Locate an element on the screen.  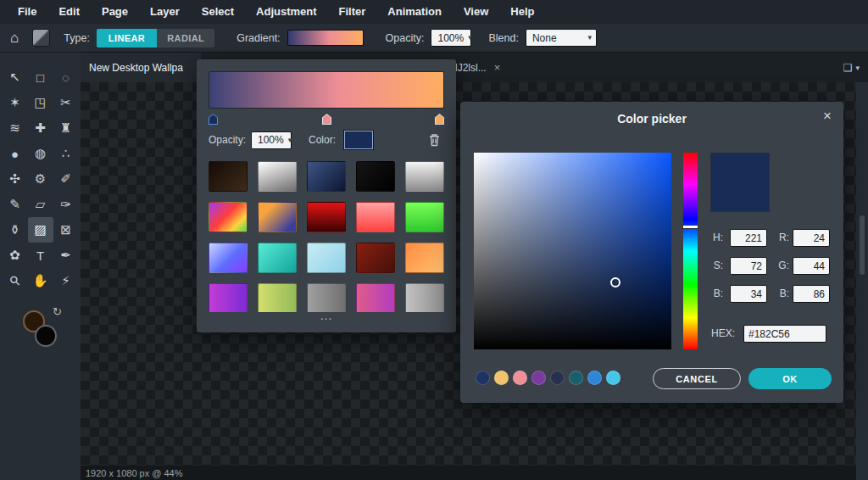
tab-new-desktop-wallpaper: New Desktop Wallpa is located at coordinates (141, 68).